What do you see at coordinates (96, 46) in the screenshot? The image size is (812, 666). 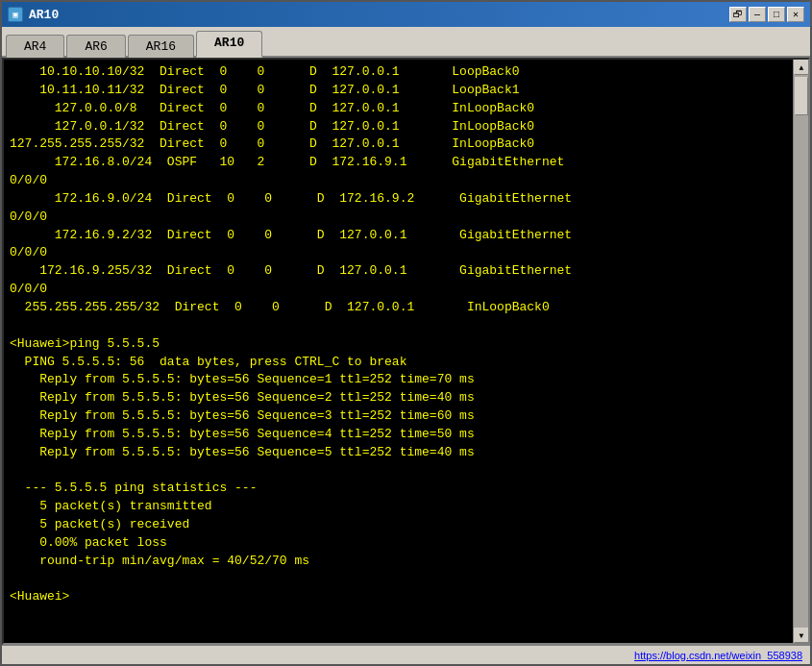 I see `tab-ar6: AR6` at bounding box center [96, 46].